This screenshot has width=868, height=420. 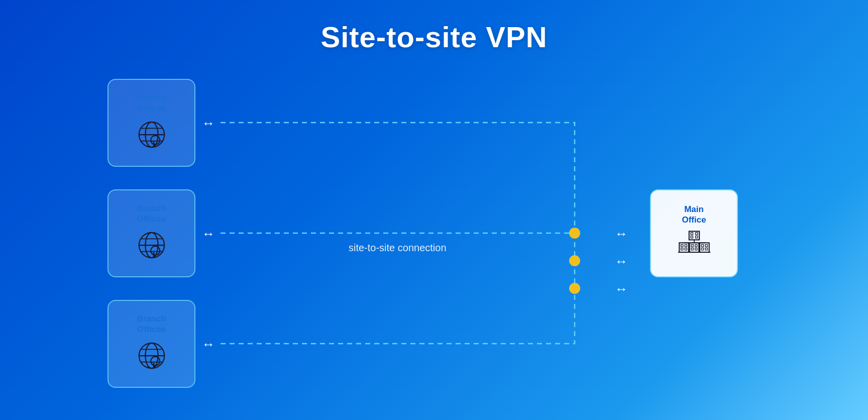 What do you see at coordinates (152, 103) in the screenshot?
I see `branch-top-label: BranchOffices` at bounding box center [152, 103].